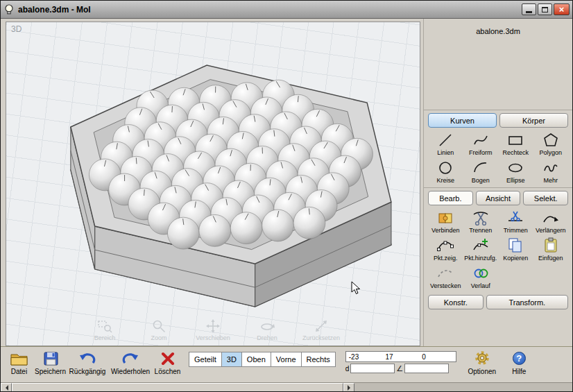  What do you see at coordinates (19, 362) in the screenshot?
I see `file-button: Datei` at bounding box center [19, 362].